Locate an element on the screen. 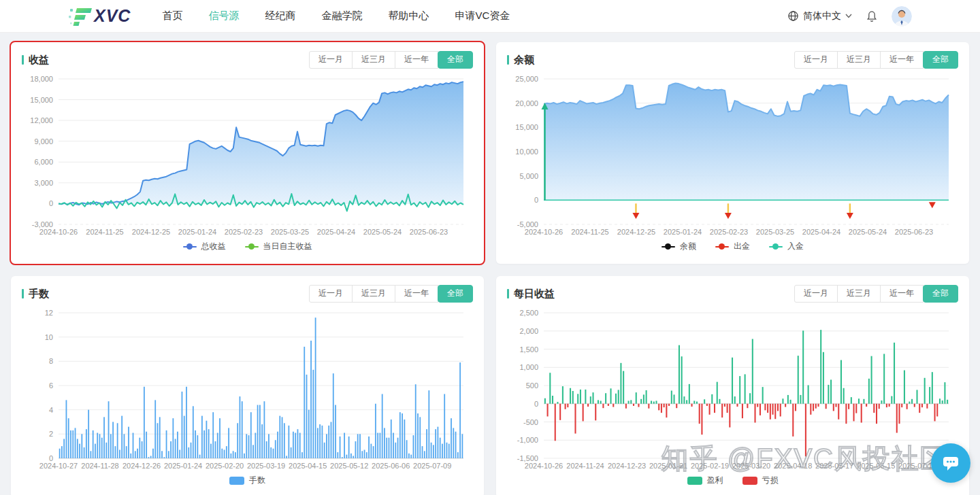 This screenshot has height=495, width=980. chat-fab-button is located at coordinates (951, 463).